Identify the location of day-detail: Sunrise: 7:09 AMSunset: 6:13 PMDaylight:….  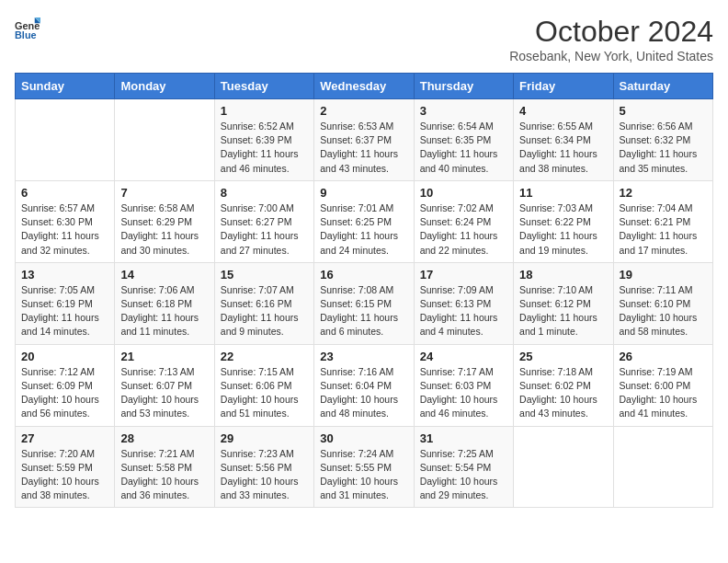
(463, 311).